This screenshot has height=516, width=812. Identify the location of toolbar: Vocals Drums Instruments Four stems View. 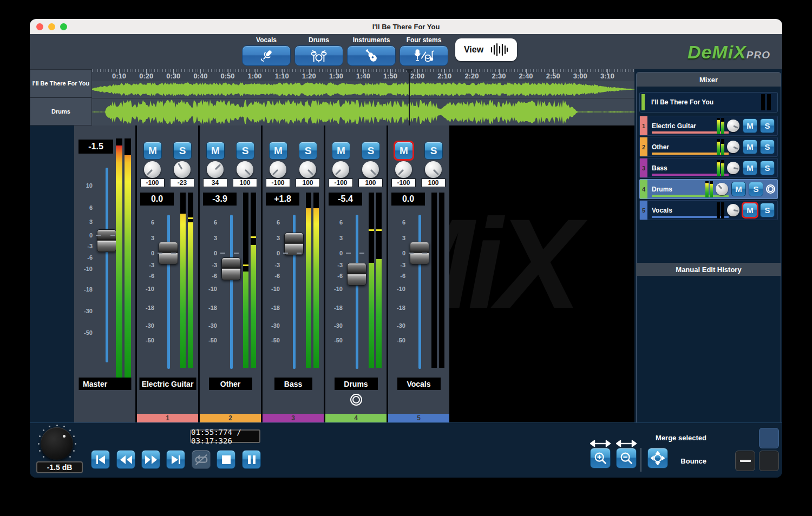
(406, 52).